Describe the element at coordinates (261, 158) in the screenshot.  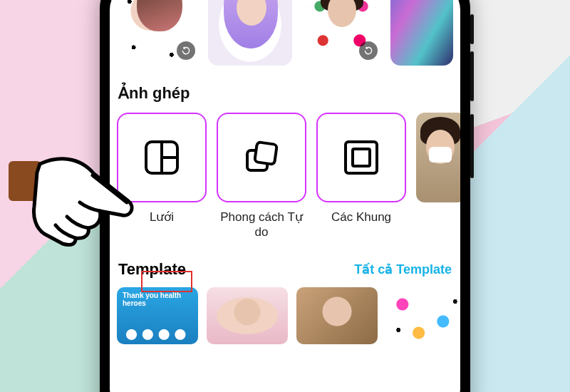
I see `freestyle-icon` at that location.